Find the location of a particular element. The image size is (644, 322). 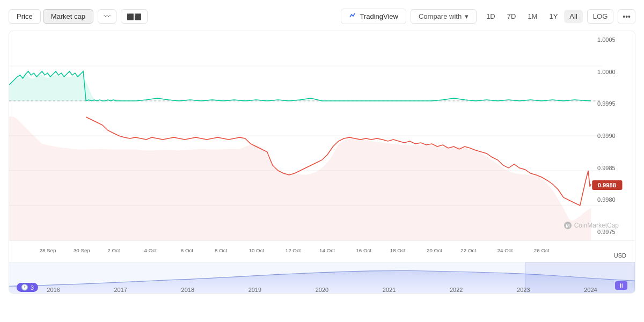

svg-text: 10 Oct is located at coordinates (257, 250).